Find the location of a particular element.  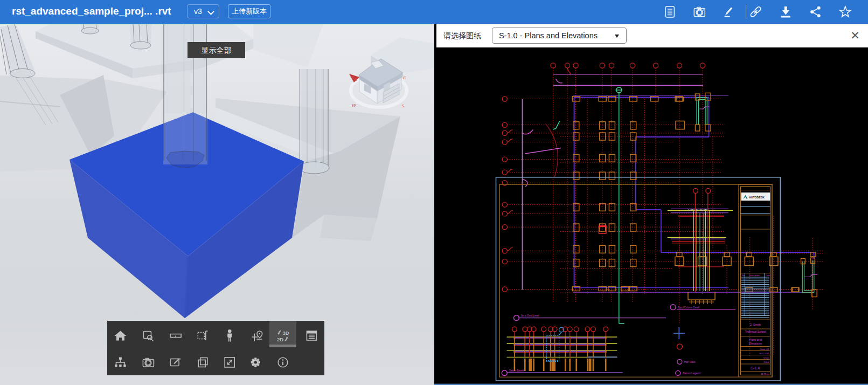

svg-text: N is located at coordinates (356, 80).